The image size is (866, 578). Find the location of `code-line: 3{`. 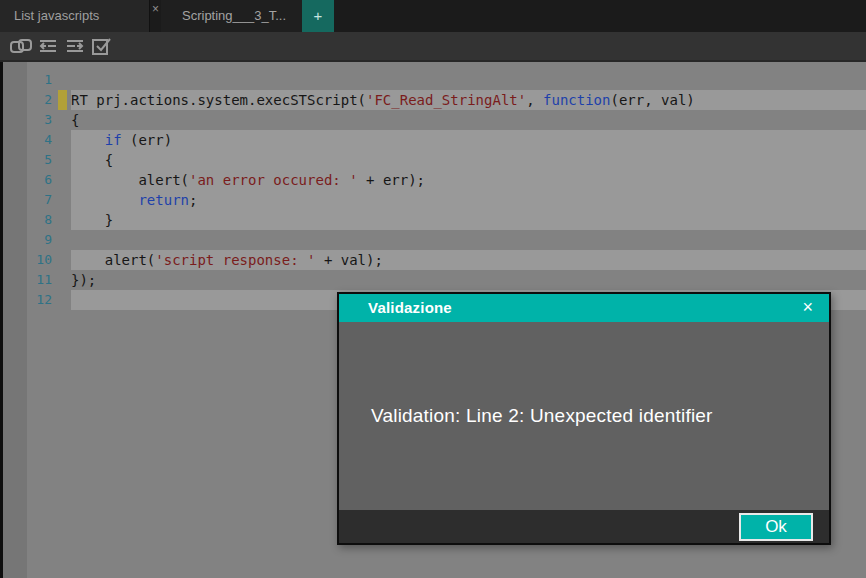

code-line: 3{ is located at coordinates (434, 120).